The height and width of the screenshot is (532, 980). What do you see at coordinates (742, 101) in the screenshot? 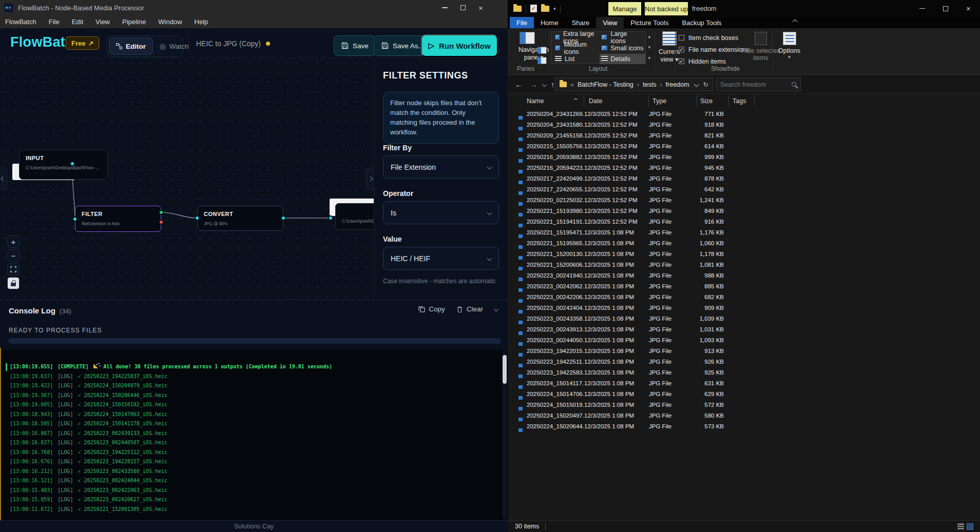
I see `column-header-tags: Tags` at bounding box center [742, 101].